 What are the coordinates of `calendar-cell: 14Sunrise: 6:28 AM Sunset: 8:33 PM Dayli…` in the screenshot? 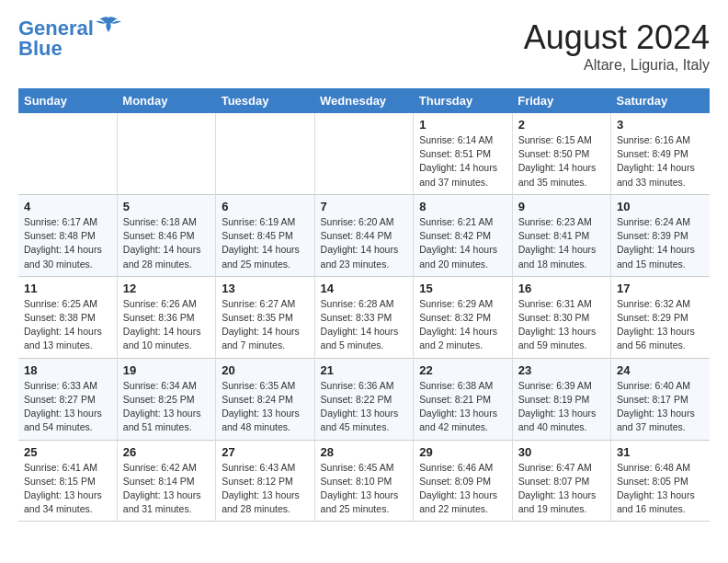 It's located at (364, 316).